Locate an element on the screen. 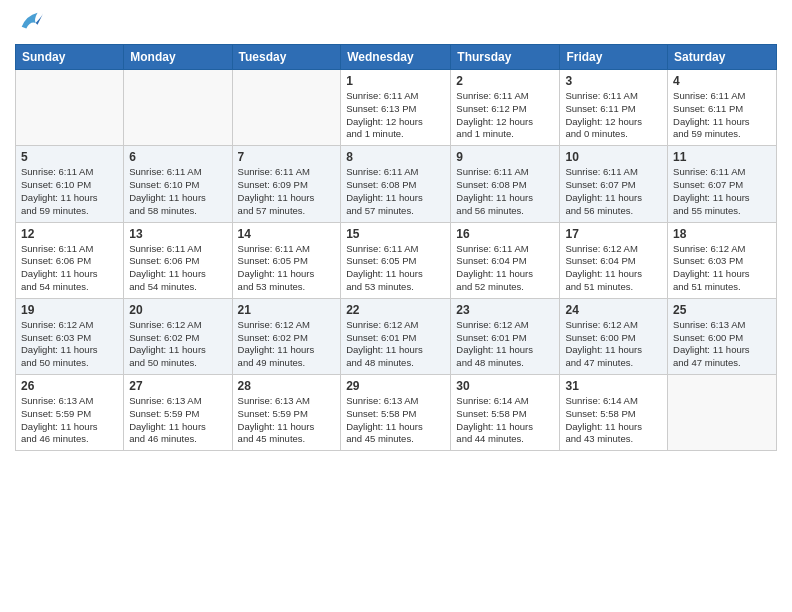 The image size is (792, 612). weekday-header-friday: Friday is located at coordinates (614, 58).